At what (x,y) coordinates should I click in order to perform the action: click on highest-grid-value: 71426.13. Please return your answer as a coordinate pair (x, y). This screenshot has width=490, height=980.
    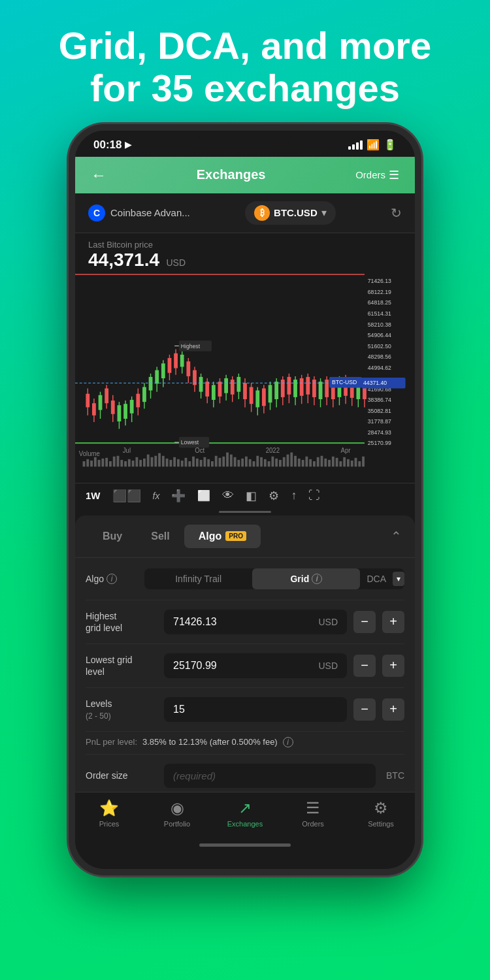
    Looking at the image, I should click on (243, 622).